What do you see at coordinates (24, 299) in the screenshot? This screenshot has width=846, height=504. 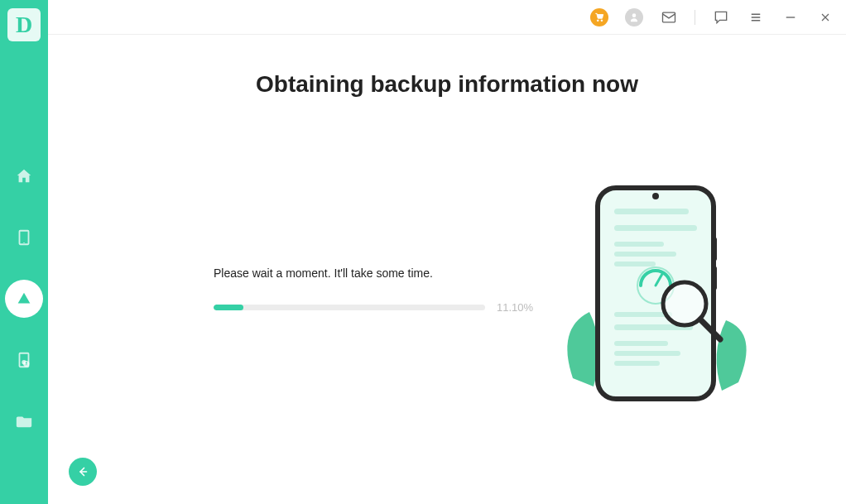 I see `cloud-icon` at bounding box center [24, 299].